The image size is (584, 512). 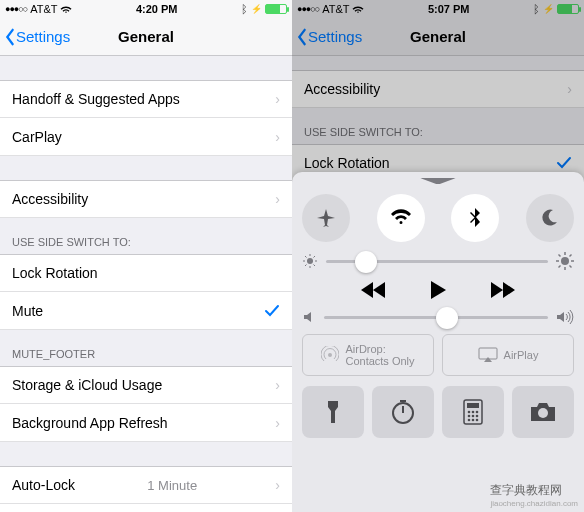 I want to click on clock: 5:07 PM, so click(x=449, y=9).